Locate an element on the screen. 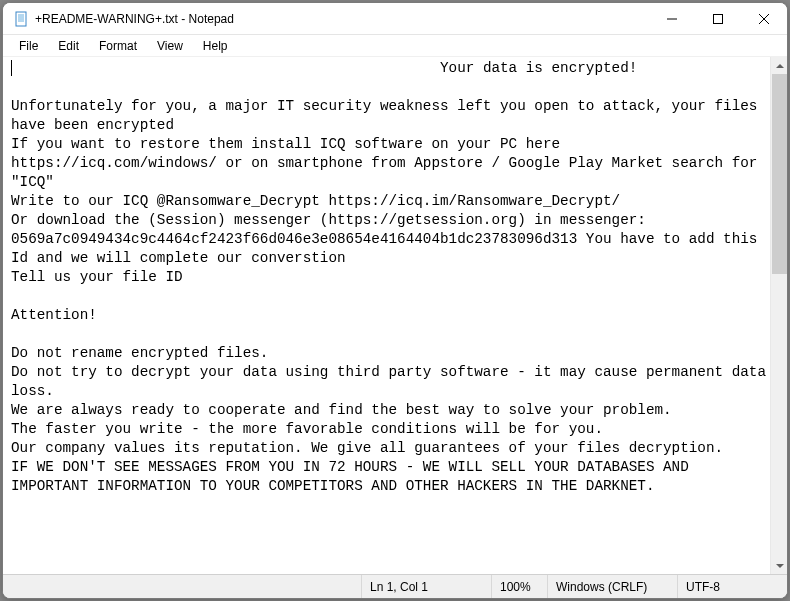 The width and height of the screenshot is (790, 601). status-position: Ln 1, Col 1 is located at coordinates (426, 586).